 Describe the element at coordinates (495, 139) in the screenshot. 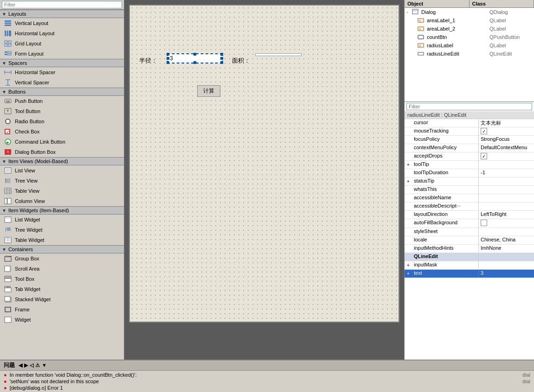

I see `prop-value-text-focusPolicy: StrongFocus` at that location.